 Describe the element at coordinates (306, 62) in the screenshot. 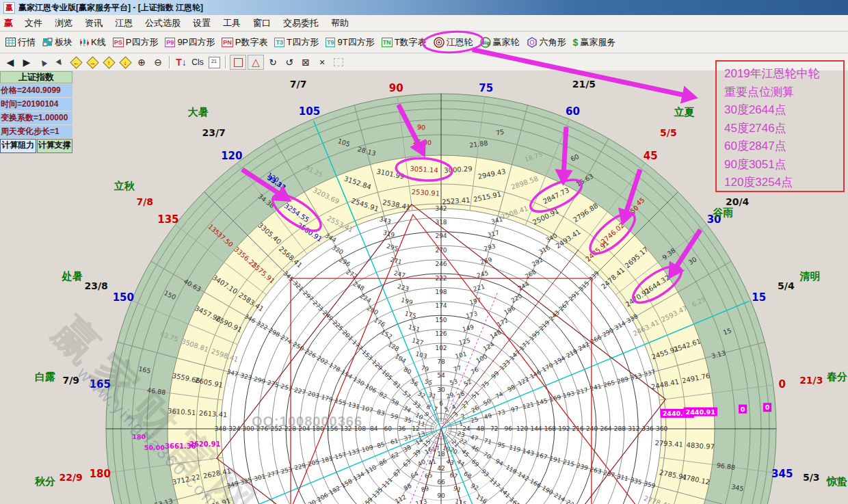

I see `box-x-button: ⊠` at that location.